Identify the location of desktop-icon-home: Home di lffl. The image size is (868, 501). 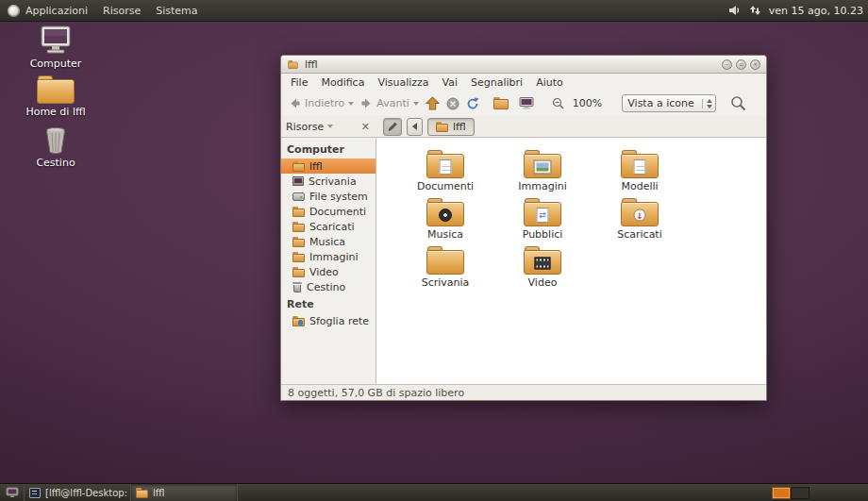
(56, 97).